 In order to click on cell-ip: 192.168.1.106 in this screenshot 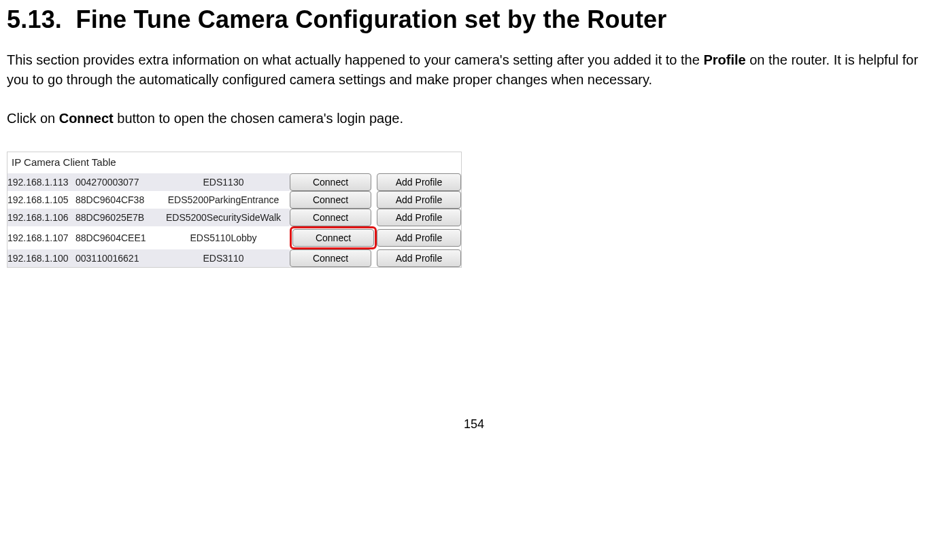, I will do `click(41, 217)`.